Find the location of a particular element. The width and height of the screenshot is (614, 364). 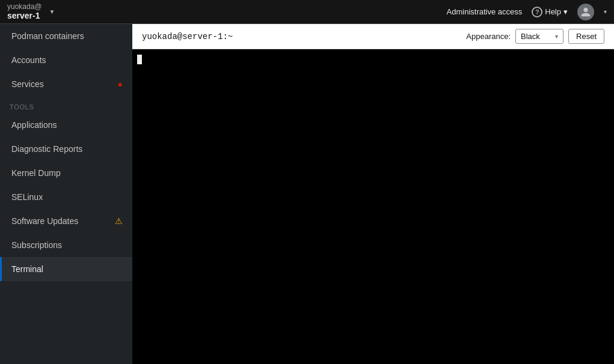

sidebar-item-terminal: Terminal is located at coordinates (66, 269).